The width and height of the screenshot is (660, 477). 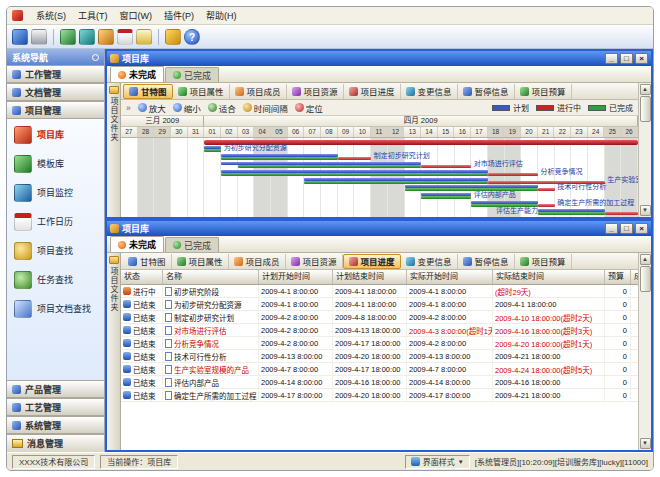 I want to click on print-icon, so click(x=39, y=37).